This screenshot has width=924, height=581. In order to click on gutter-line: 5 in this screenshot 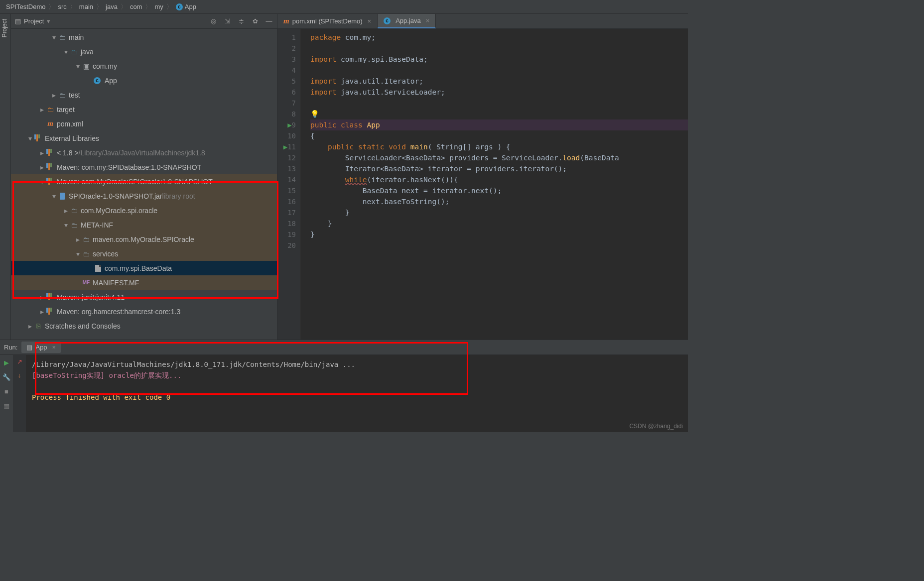, I will do `click(287, 81)`.